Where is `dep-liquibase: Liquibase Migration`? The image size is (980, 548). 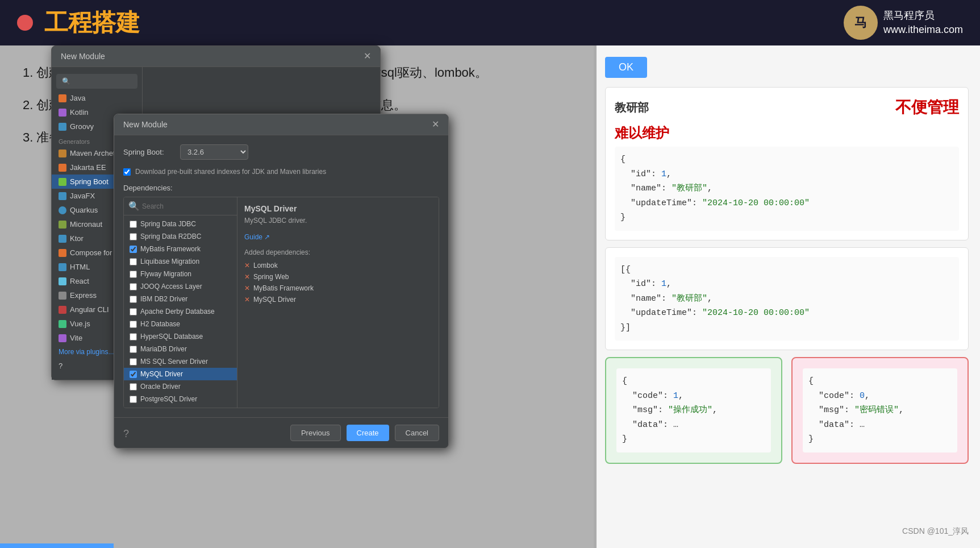
dep-liquibase: Liquibase Migration is located at coordinates (181, 261).